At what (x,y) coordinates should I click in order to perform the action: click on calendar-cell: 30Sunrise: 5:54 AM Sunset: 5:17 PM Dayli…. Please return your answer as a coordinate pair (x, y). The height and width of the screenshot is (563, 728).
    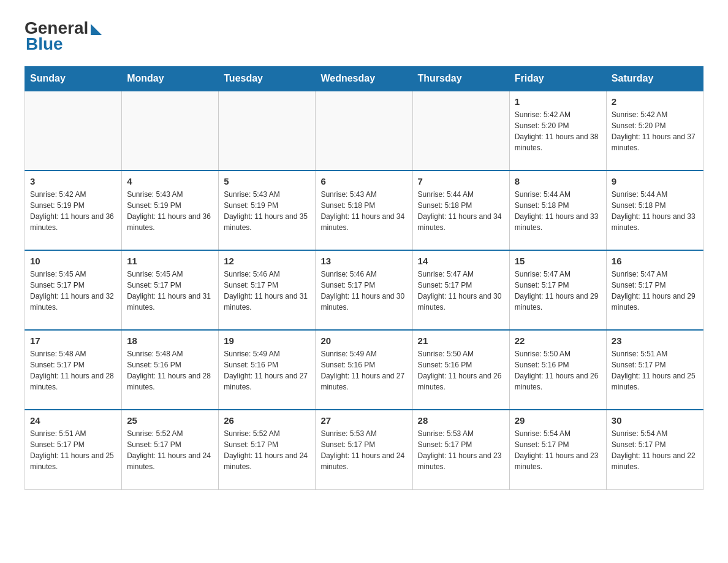
    Looking at the image, I should click on (654, 450).